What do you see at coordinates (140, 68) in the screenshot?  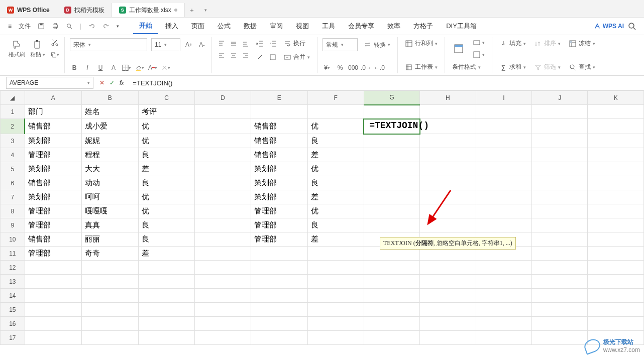 I see `fill-color-icon: ▾` at bounding box center [140, 68].